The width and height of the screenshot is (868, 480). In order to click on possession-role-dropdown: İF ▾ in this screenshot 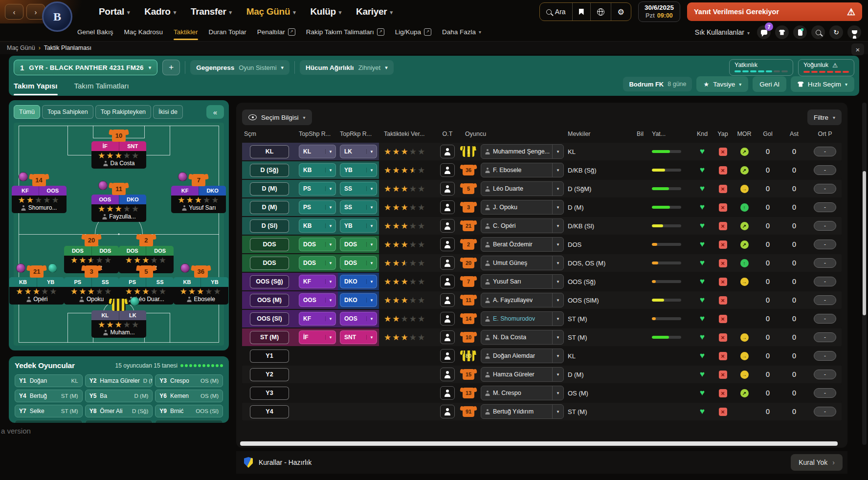, I will do `click(317, 337)`.